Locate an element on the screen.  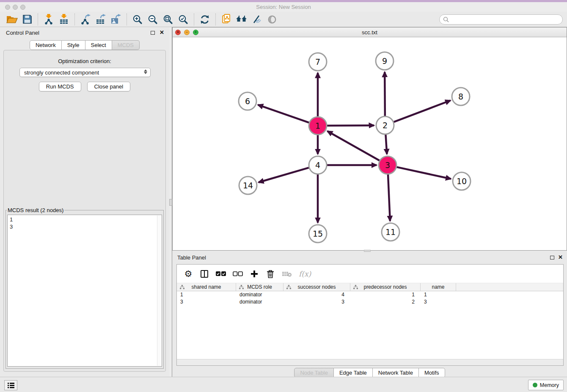
import-table-button is located at coordinates (64, 19).